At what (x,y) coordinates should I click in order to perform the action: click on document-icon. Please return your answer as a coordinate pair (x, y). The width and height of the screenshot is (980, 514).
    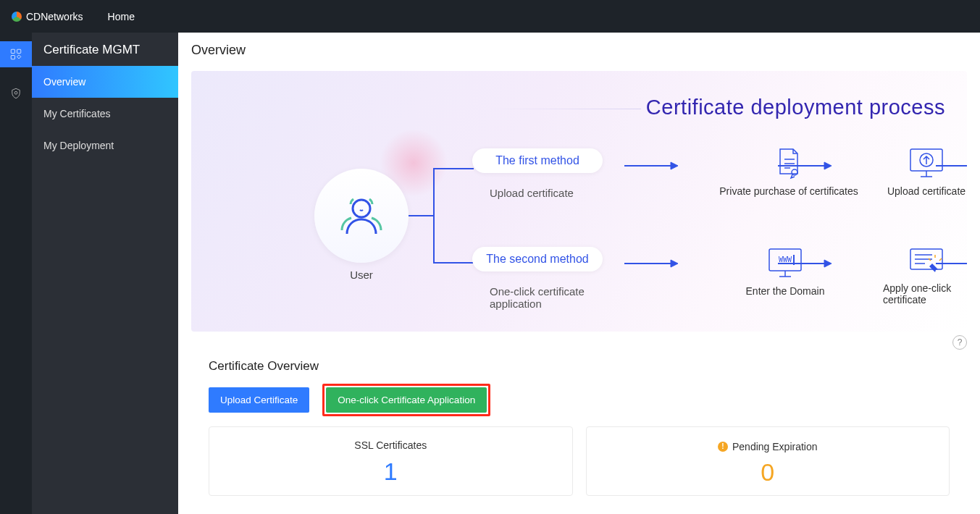
    Looking at the image, I should click on (789, 162).